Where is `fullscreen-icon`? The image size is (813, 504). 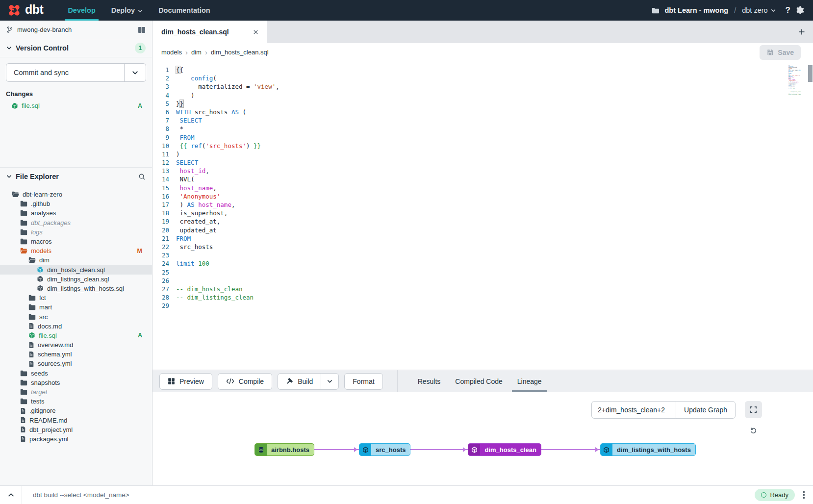 fullscreen-icon is located at coordinates (753, 410).